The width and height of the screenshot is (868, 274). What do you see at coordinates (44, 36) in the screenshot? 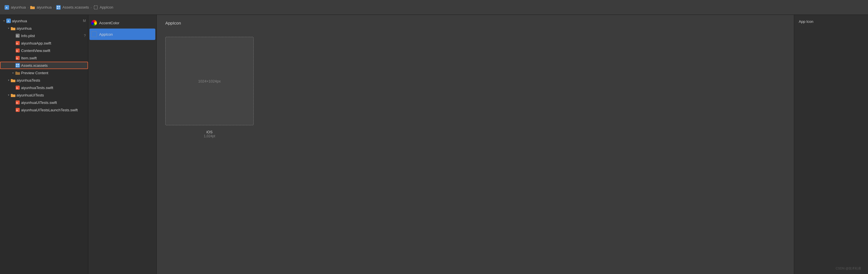
I see `sidebar-item-infoplist: PL Info.plist ?` at bounding box center [44, 36].